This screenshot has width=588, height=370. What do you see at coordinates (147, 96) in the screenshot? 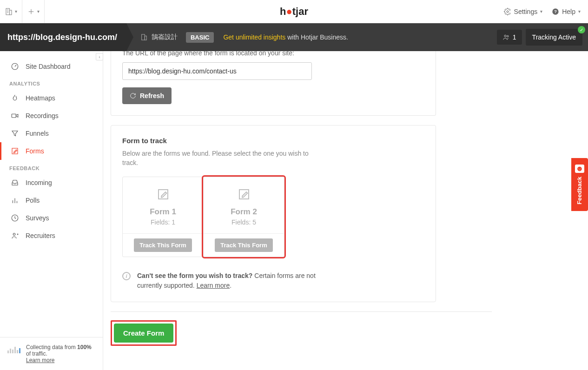
I see `refresh-button: Refresh` at bounding box center [147, 96].